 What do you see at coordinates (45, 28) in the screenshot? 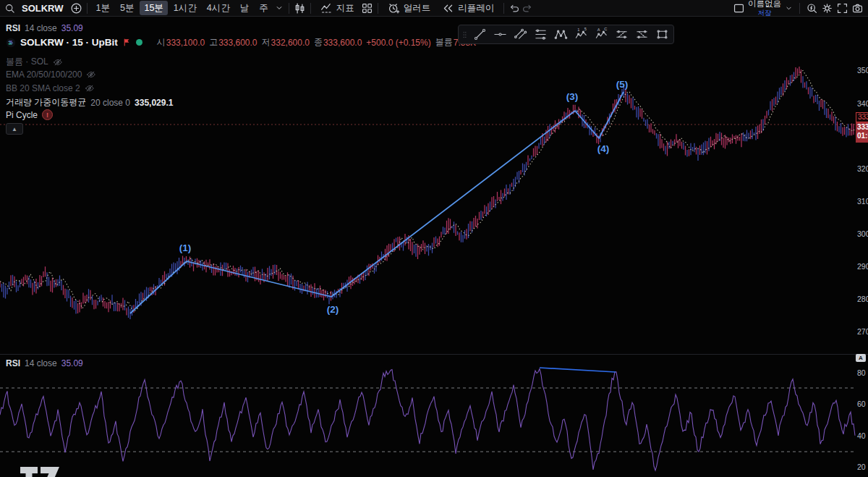
I see `rsi-top-legend: RSI 14 close 35.09` at bounding box center [45, 28].